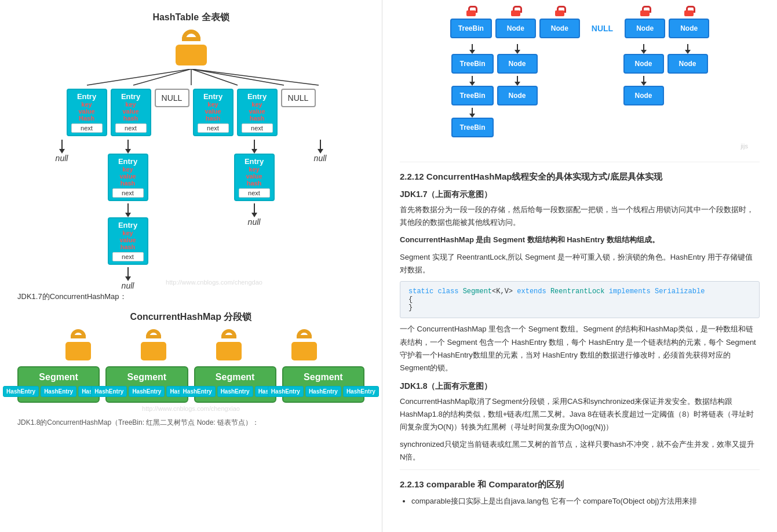  Describe the element at coordinates (87, 112) in the screenshot. I see `ht-cell-1: Entry key value Hash next` at that location.